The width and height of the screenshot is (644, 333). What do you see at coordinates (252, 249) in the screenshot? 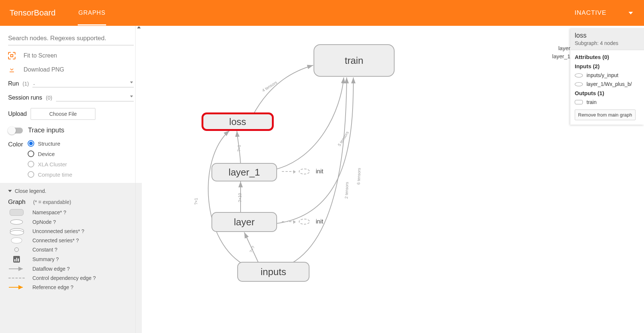
I see `edge-label: ?×?` at bounding box center [252, 249].